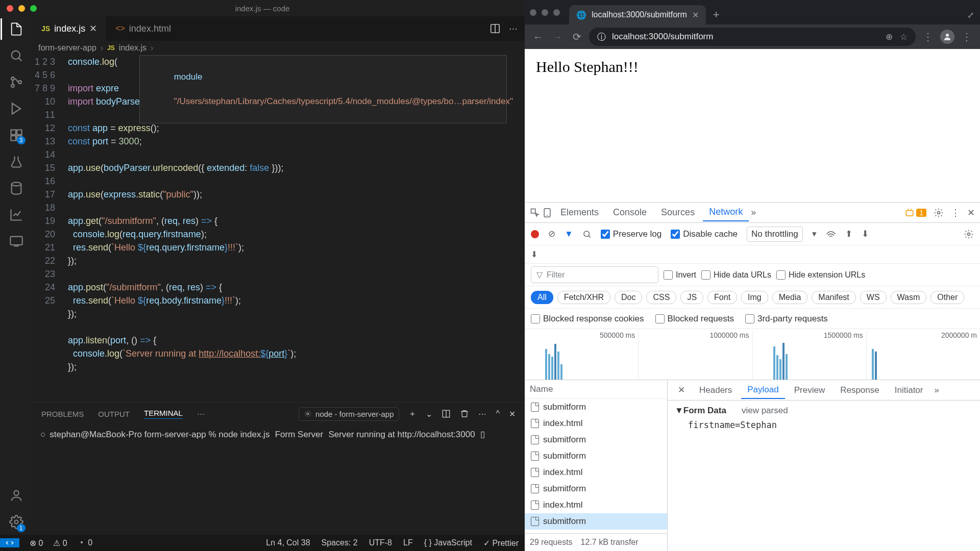 This screenshot has width=980, height=551. I want to click on warnings-count: ⚠ 0, so click(60, 543).